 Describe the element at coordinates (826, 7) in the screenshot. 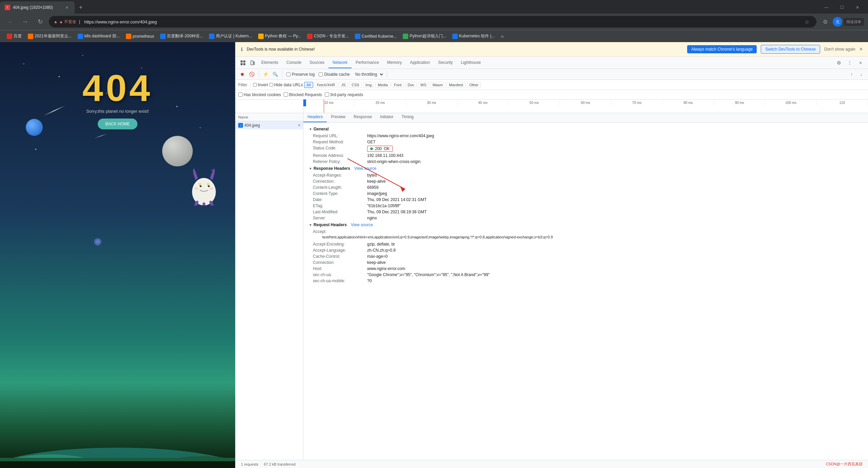

I see `minimize-button: —` at that location.